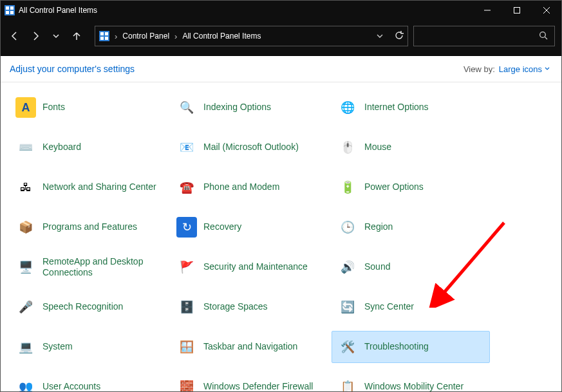 The image size is (562, 392). What do you see at coordinates (250, 227) in the screenshot?
I see `control-panel-item: ↻ Recovery` at bounding box center [250, 227].